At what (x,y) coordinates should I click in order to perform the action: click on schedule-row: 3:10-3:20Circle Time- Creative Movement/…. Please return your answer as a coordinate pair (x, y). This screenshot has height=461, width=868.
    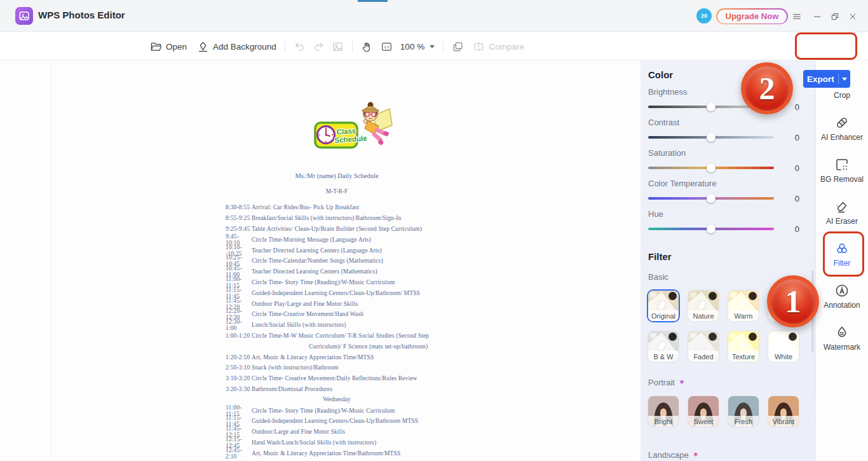
    Looking at the image, I should click on (337, 379).